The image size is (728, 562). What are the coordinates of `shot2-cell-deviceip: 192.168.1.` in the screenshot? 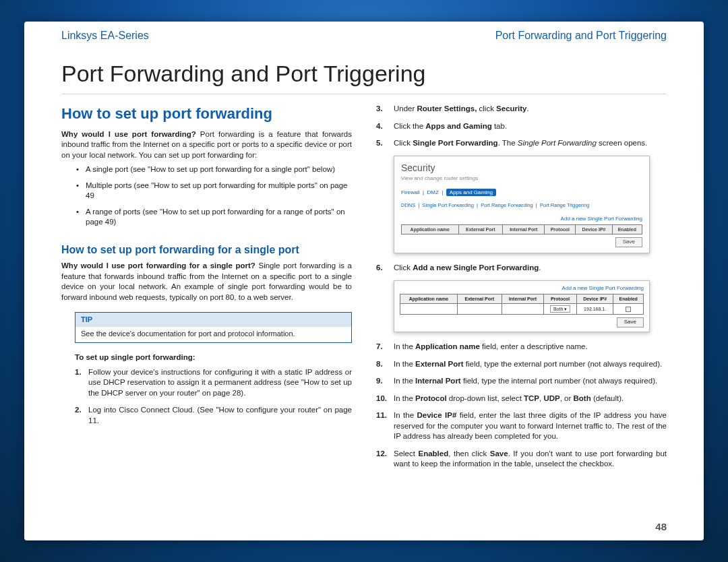 It's located at (595, 309).